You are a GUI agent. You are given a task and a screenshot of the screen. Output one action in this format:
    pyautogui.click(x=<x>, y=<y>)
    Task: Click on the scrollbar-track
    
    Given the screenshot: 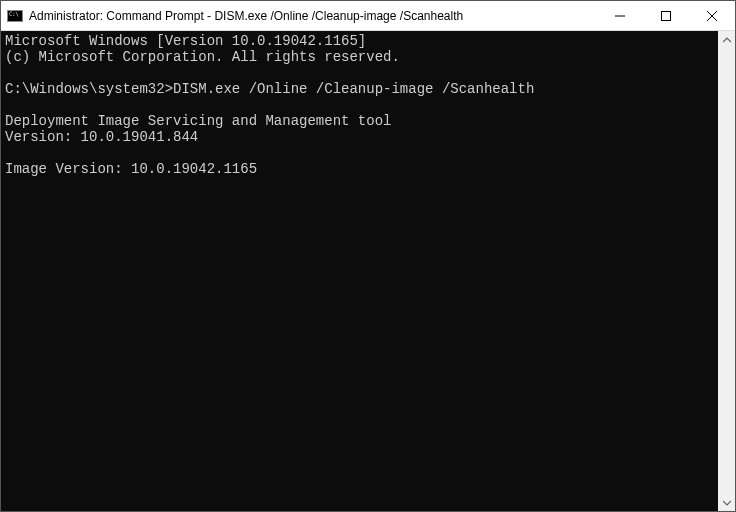 What is the action you would take?
    pyautogui.click(x=726, y=271)
    